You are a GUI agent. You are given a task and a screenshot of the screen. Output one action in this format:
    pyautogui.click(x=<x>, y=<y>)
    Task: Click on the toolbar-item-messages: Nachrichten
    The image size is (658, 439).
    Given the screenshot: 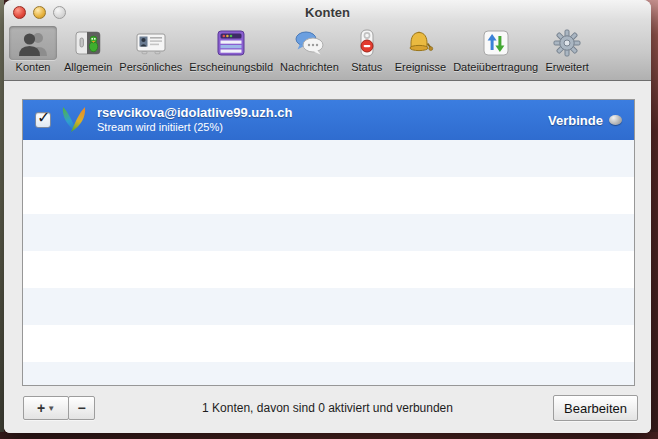 What is the action you would take?
    pyautogui.click(x=310, y=50)
    